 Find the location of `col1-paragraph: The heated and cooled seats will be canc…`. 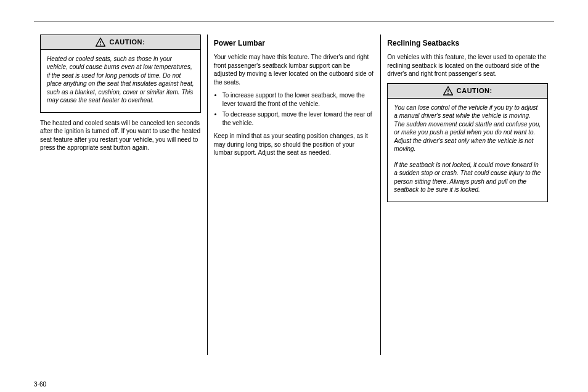

col1-paragraph: The heated and cooled seats will be canc… is located at coordinates (121, 136).